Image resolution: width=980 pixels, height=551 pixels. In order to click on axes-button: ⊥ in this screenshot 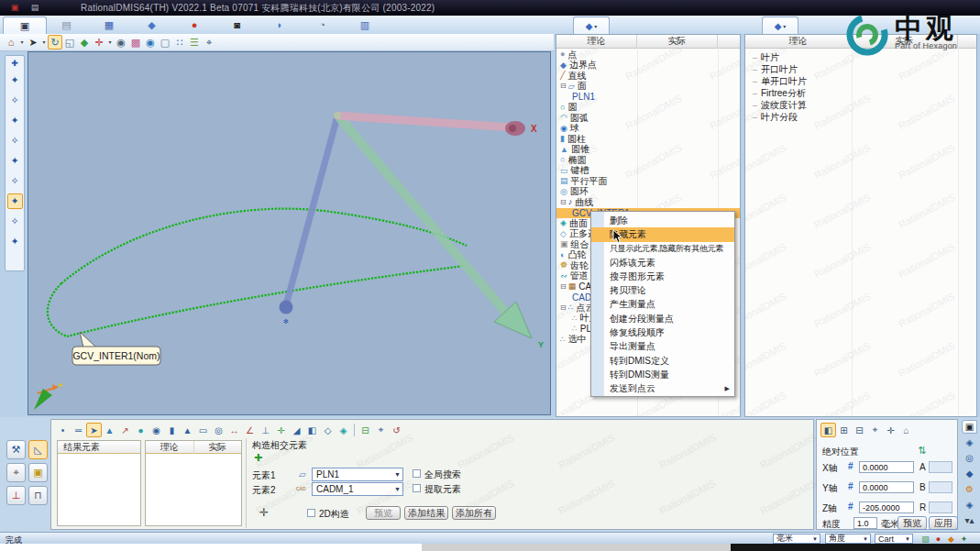, I will do `click(17, 495)`.